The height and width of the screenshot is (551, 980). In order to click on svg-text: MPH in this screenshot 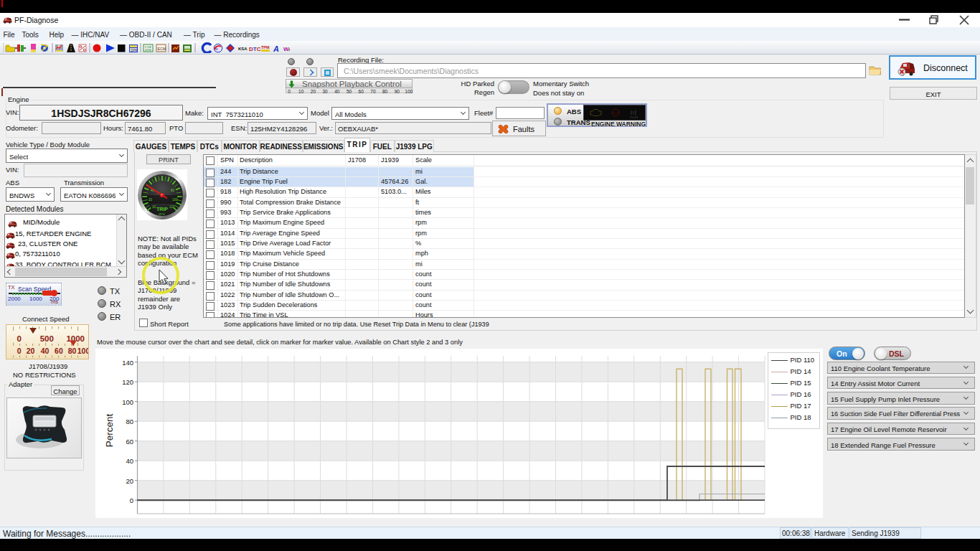, I will do `click(162, 214)`.